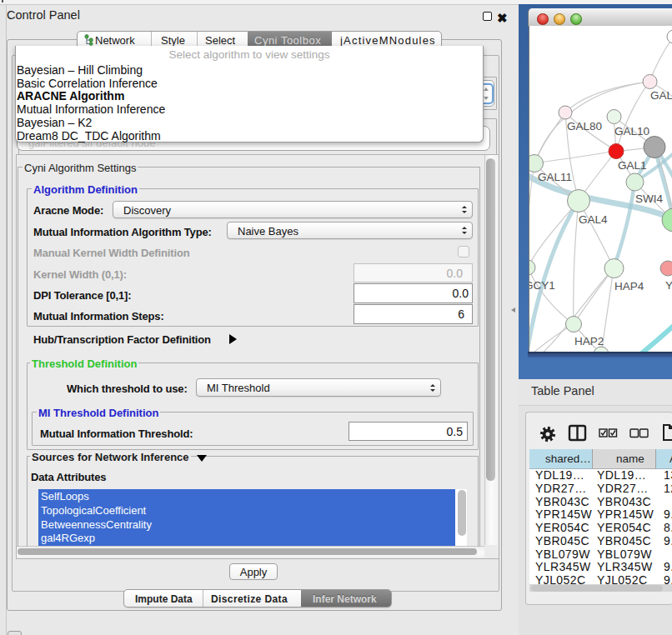  I want to click on svg-text: HAP2, so click(589, 342).